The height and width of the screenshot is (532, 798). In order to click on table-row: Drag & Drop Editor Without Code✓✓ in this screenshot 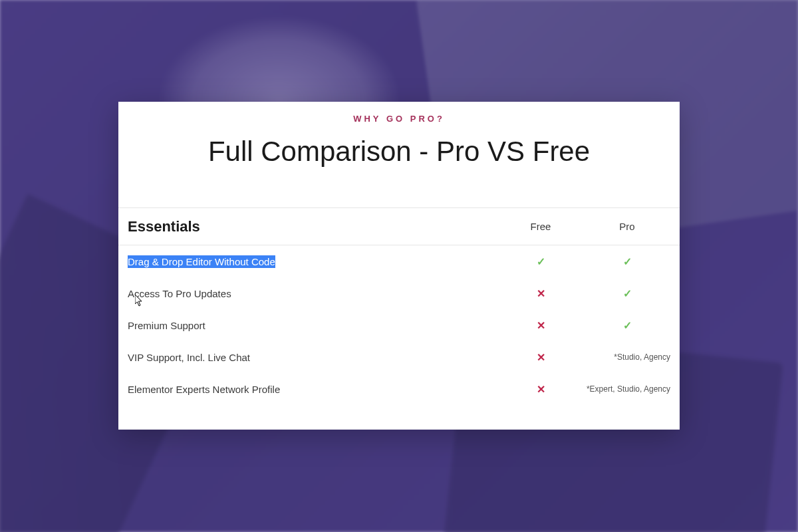, I will do `click(399, 261)`.